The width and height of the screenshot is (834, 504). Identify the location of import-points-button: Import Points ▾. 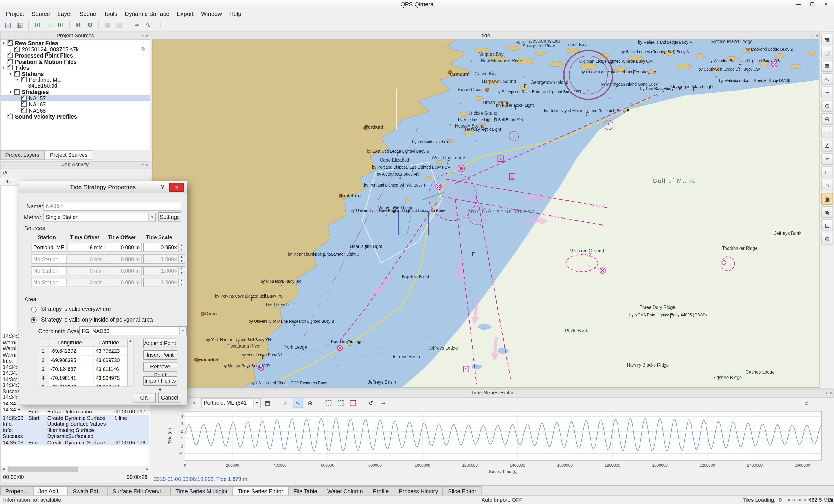
(160, 381).